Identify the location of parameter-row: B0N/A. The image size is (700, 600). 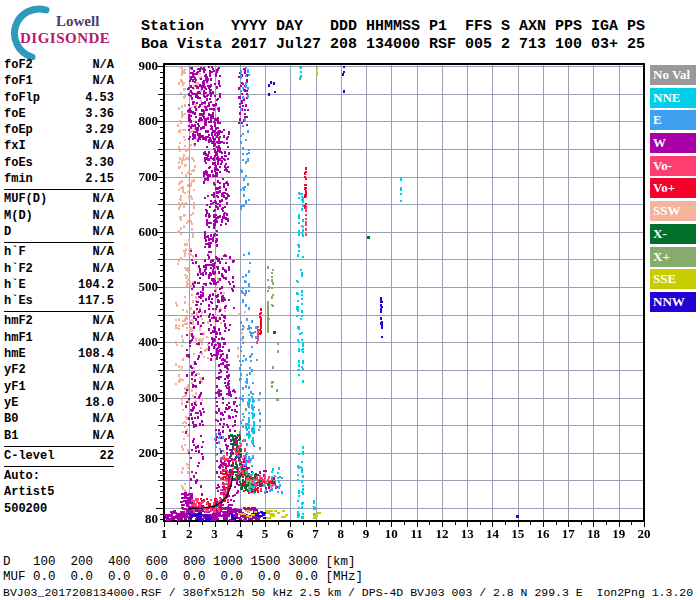
(59, 419).